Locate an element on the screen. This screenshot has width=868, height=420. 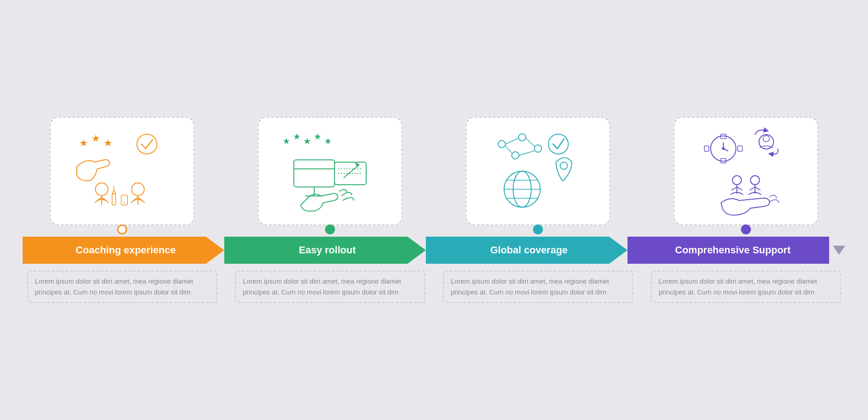
rollout-icon: ★ ★ ★ ★ ★ is located at coordinates (330, 171).